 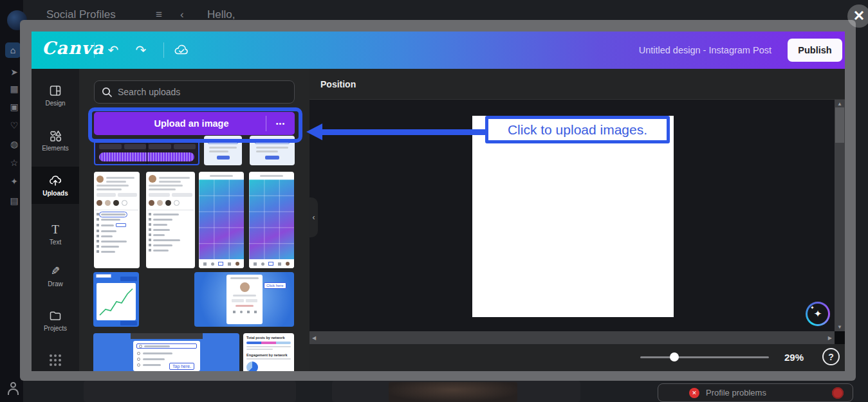 I want to click on background-greeting: Hello,, so click(x=221, y=15).